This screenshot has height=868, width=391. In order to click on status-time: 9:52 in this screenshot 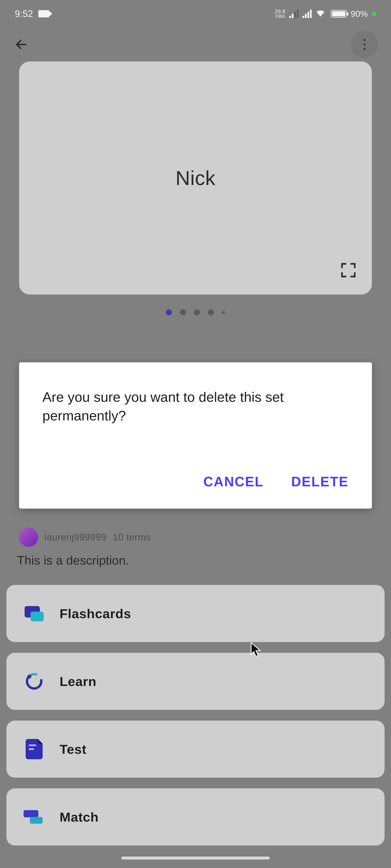, I will do `click(24, 14)`.